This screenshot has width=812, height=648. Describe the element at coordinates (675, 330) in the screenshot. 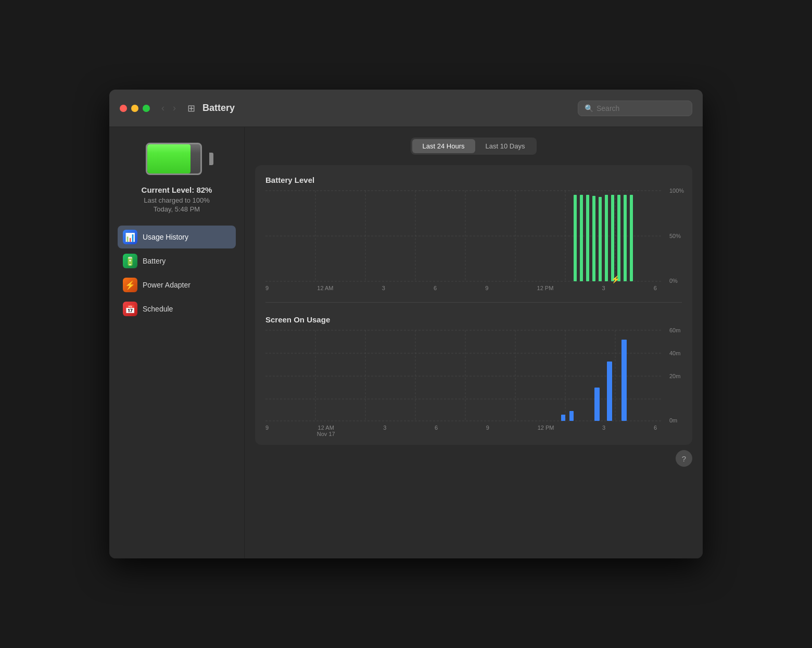

I see `y-label-60m: 60m` at that location.